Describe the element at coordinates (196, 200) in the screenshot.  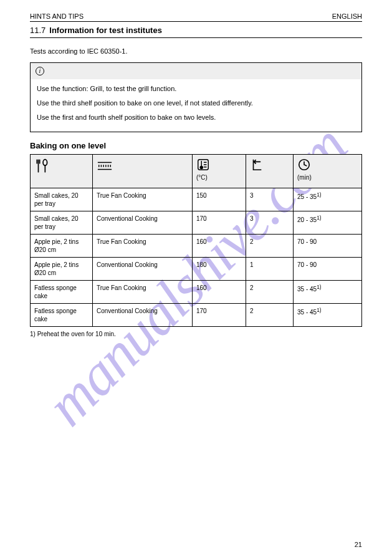
I see `table-row: Small cakes, 20 per tray True Fan Cookin…` at that location.